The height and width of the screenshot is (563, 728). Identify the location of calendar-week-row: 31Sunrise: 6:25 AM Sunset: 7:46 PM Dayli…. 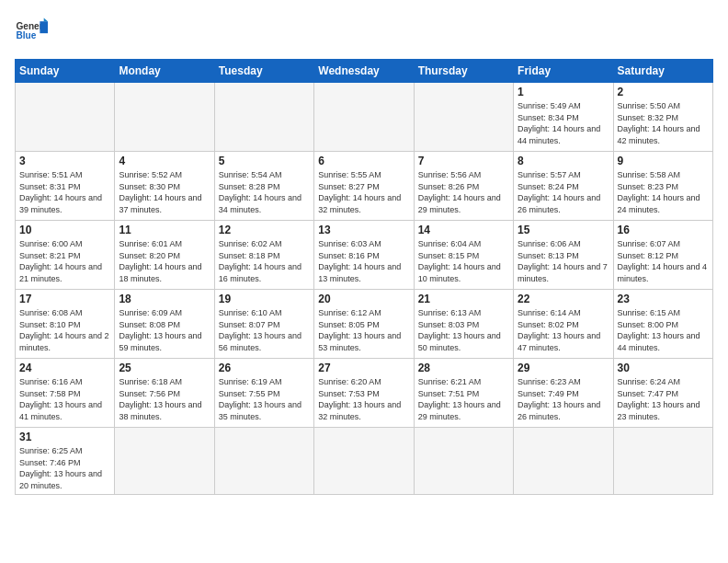
(364, 462).